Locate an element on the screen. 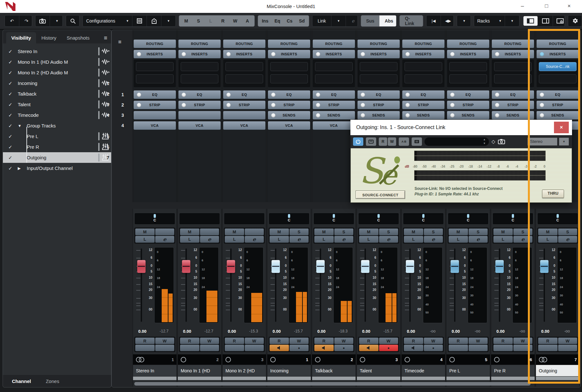 The height and width of the screenshot is (392, 582). record-enable-button: ● is located at coordinates (344, 348).